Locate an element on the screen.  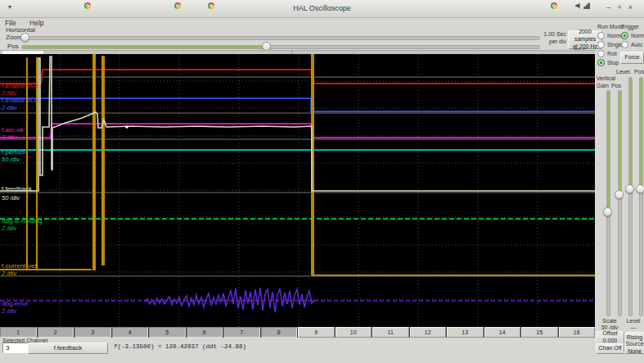
vertical-pos-label: Pos is located at coordinates (616, 85).